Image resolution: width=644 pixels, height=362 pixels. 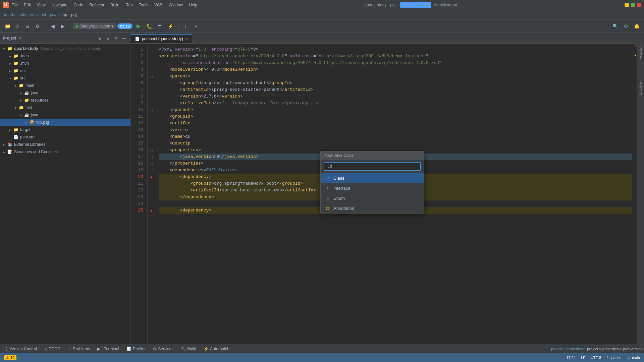 I want to click on breadcrumb-psjj: psjj, so click(x=74, y=15).